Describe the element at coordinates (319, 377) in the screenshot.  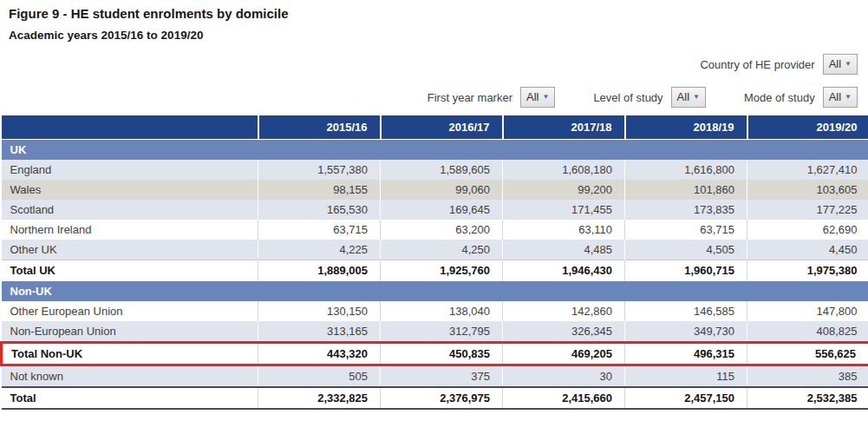
I see `cell-value: 505` at that location.